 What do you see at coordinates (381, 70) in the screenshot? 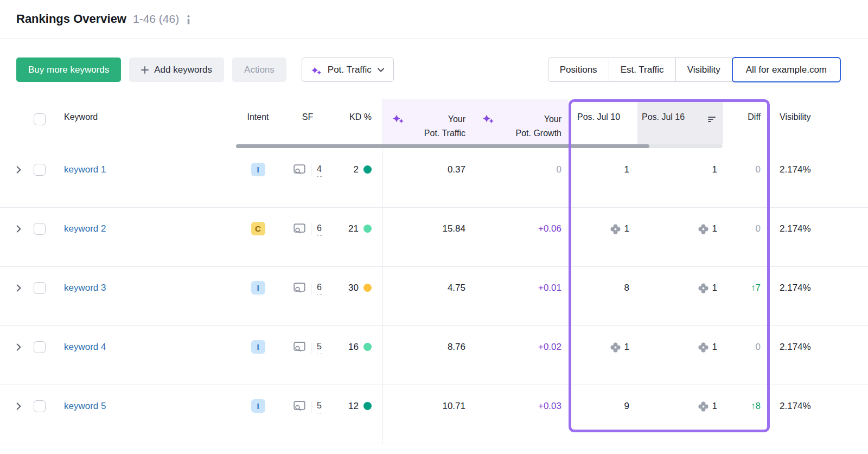
I see `chevron-down-icon` at bounding box center [381, 70].